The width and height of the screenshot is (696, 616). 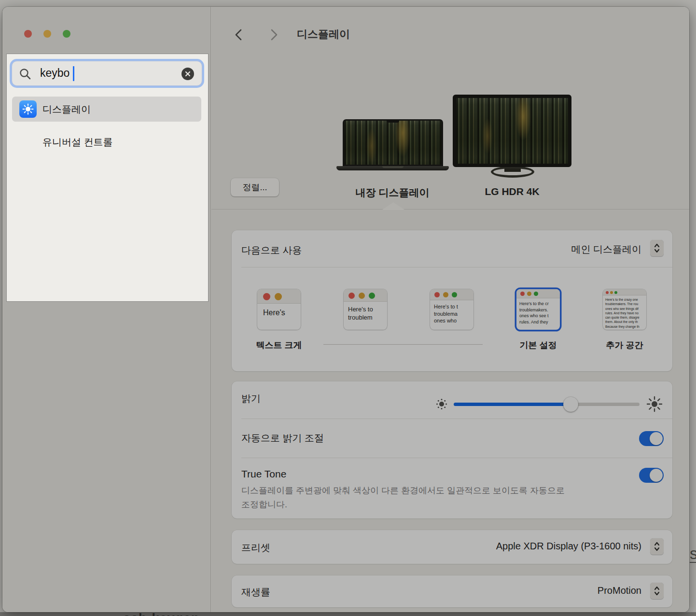 I want to click on laptop-hinge, so click(x=393, y=167).